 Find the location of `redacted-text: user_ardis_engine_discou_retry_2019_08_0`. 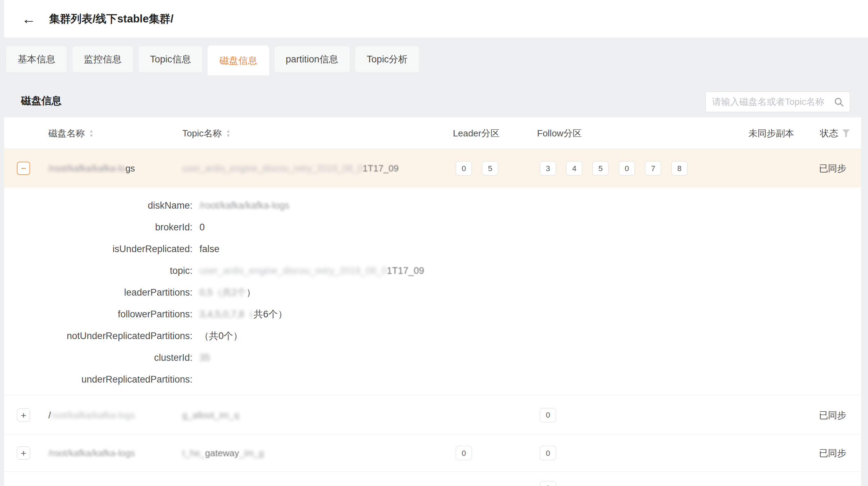

redacted-text: user_ardis_engine_discou_retry_2019_08_0 is located at coordinates (293, 271).